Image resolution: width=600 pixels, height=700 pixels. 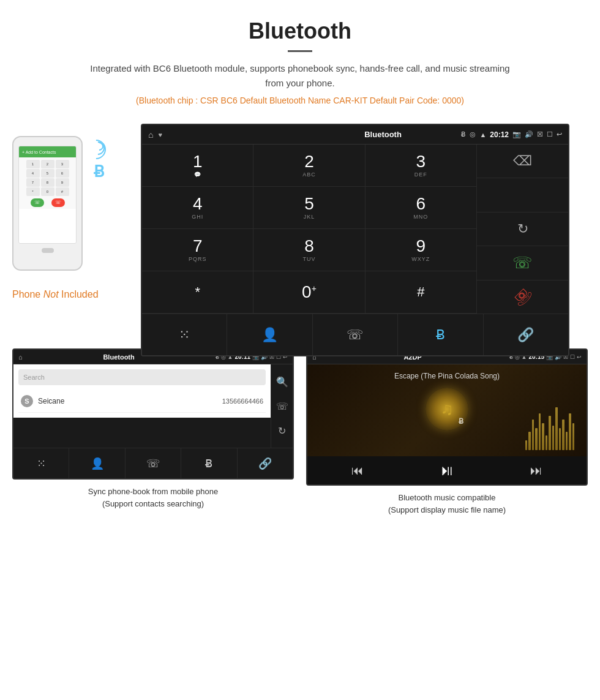 What do you see at coordinates (151, 135) in the screenshot?
I see `home-icon: ⌂` at bounding box center [151, 135].